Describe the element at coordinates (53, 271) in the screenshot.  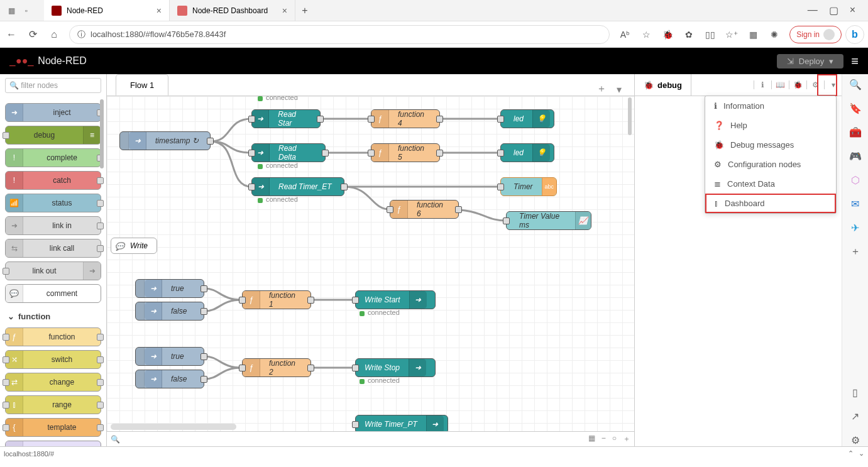
I see `palette-node-link-out: link out➜` at that location.